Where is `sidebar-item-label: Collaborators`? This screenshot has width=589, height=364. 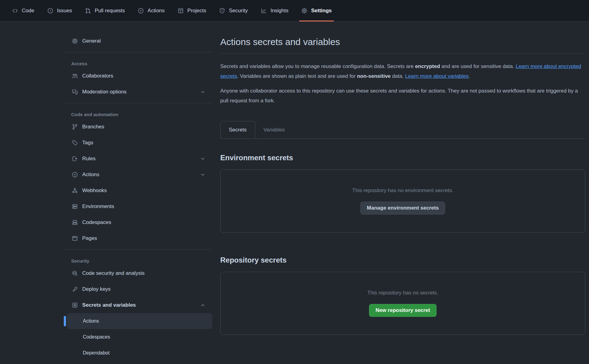
sidebar-item-label: Collaborators is located at coordinates (98, 76).